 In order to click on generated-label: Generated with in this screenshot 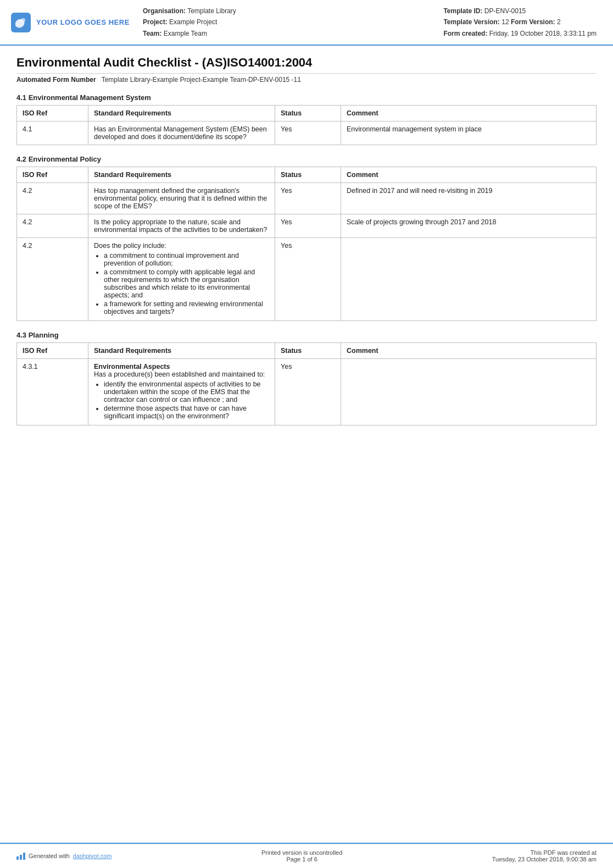, I will do `click(49, 856)`.